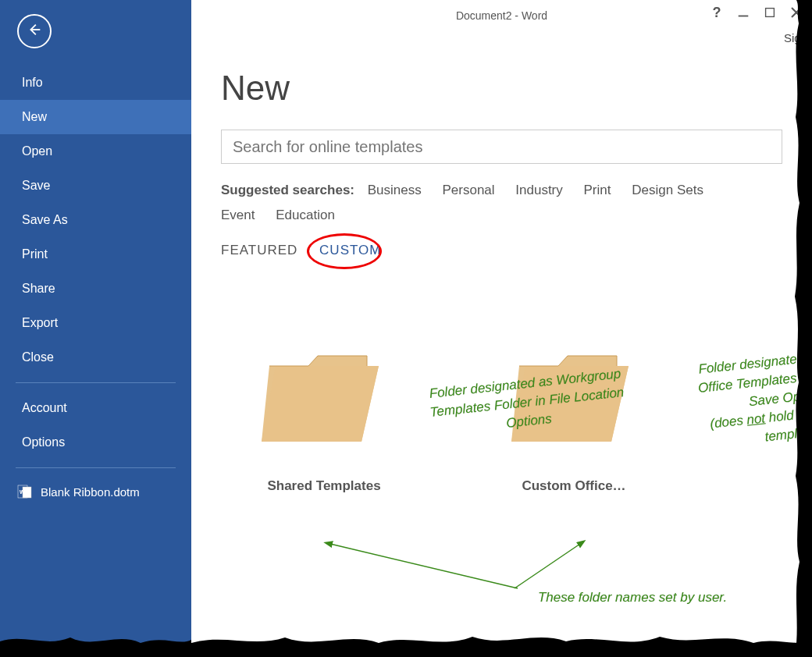 The width and height of the screenshot is (812, 657). What do you see at coordinates (95, 641) in the screenshot?
I see `torn-edge-bottom-sidebar` at bounding box center [95, 641].